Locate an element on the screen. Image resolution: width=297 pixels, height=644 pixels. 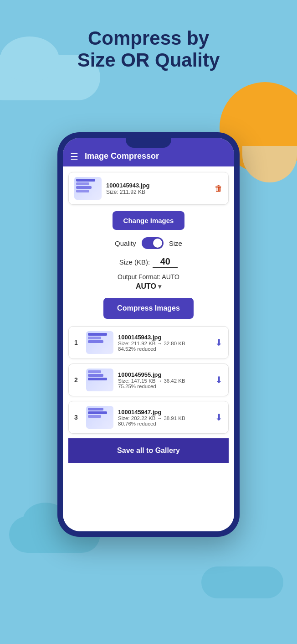
result-card-2: 2 1000145955.jpg Size: 147.15 KB → is located at coordinates (148, 380).